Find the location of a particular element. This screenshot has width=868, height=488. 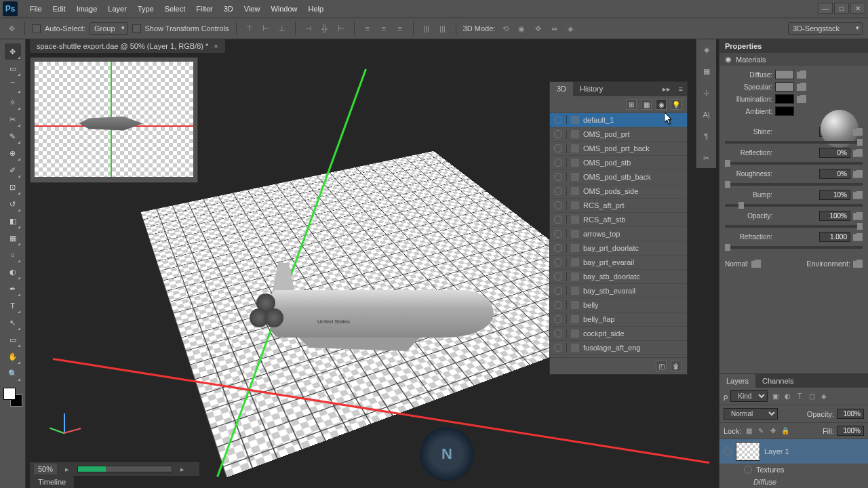

align-top-icon: ⊤ is located at coordinates (250, 28).